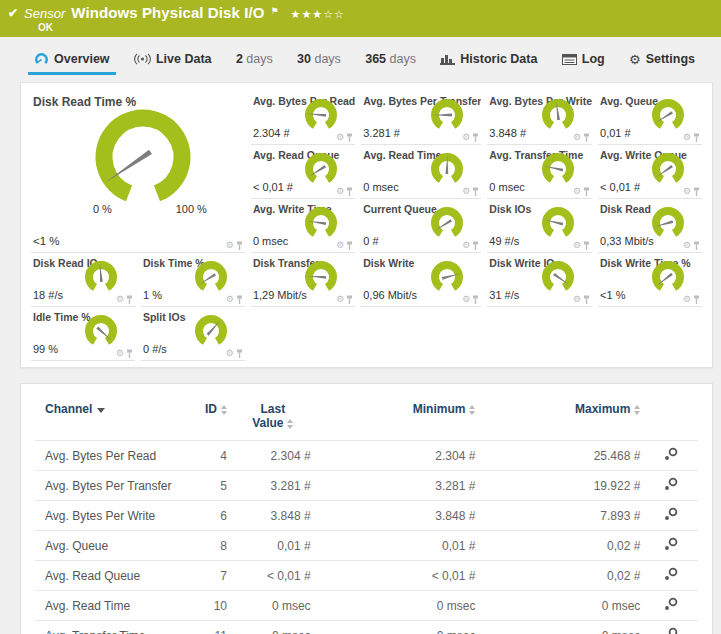 This screenshot has height=634, width=721. What do you see at coordinates (540, 280) in the screenshot?
I see `gauge-tile-disk-write-ios: Disk Write IOs31 #/s⚙` at bounding box center [540, 280].